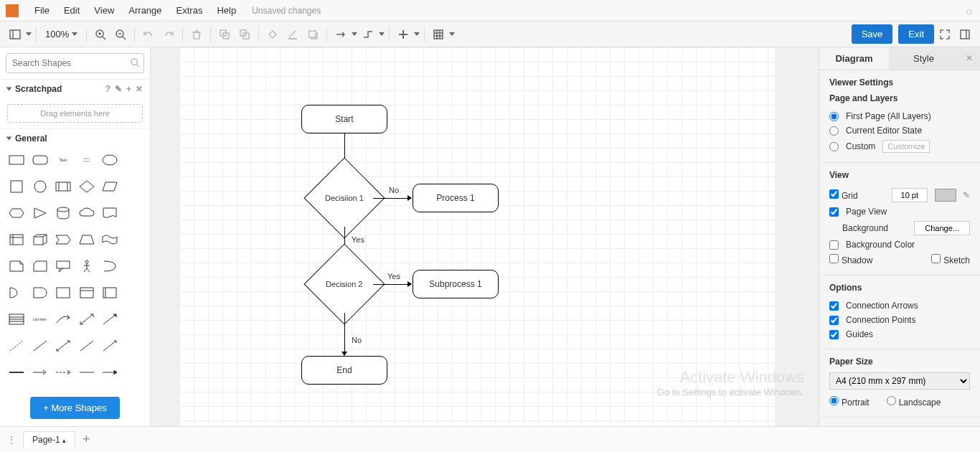 Image resolution: width=980 pixels, height=452 pixels. What do you see at coordinates (110, 319) in the screenshot?
I see `shape-arrow` at bounding box center [110, 319].